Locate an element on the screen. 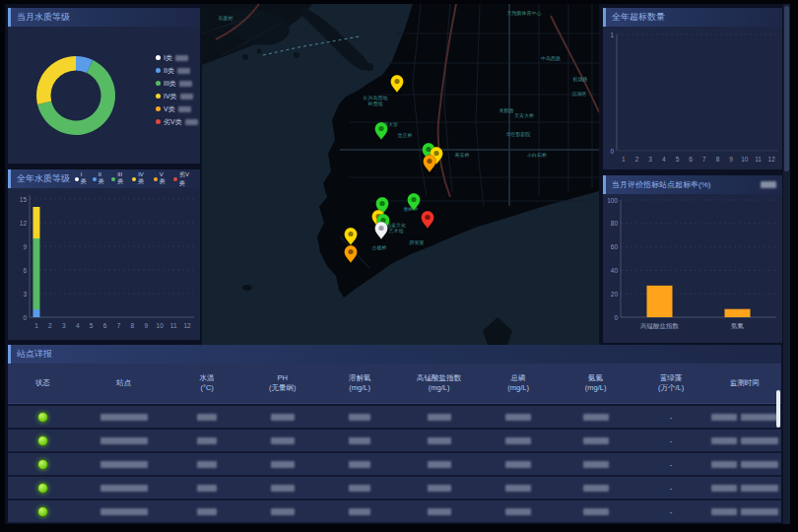  panel-title-bar: 站点详报 is located at coordinates (394, 355).